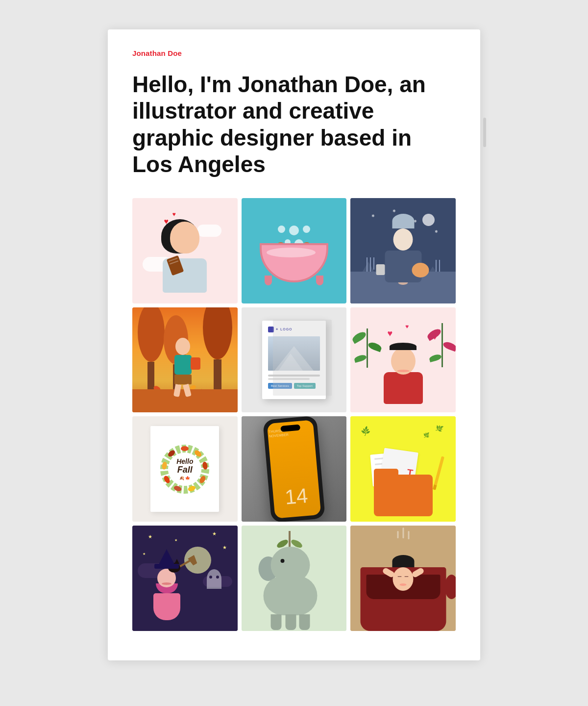 The height and width of the screenshot is (706, 588). What do you see at coordinates (294, 469) in the screenshot?
I see `phone-device: THURSDAYNOVEMBER 14` at bounding box center [294, 469].